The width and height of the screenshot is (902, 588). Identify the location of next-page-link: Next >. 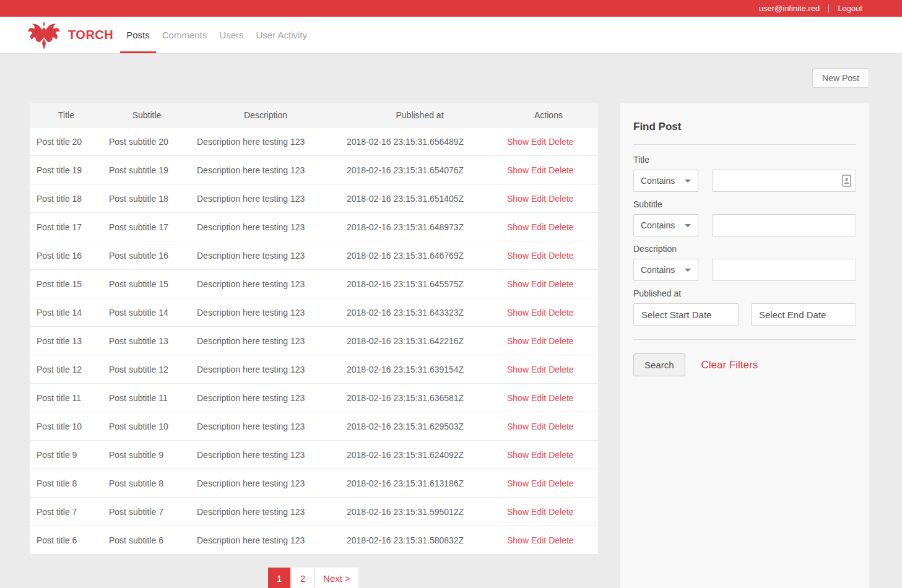
(337, 578).